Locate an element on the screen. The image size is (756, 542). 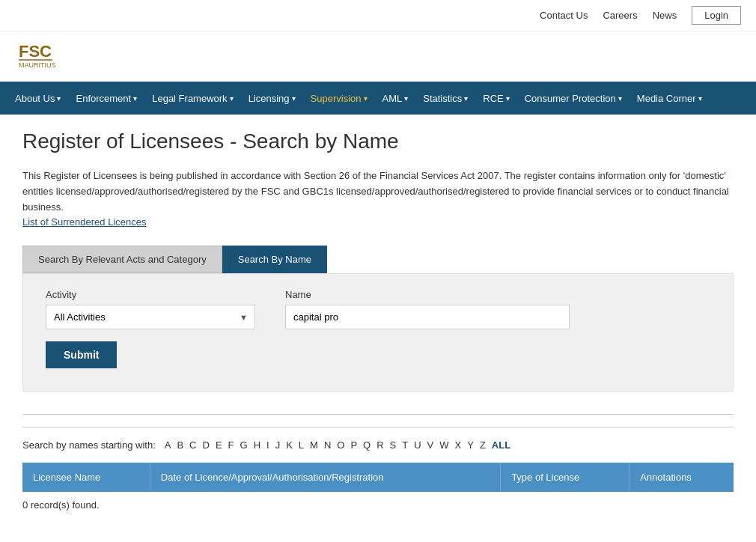
name-label: Name is located at coordinates (427, 295).